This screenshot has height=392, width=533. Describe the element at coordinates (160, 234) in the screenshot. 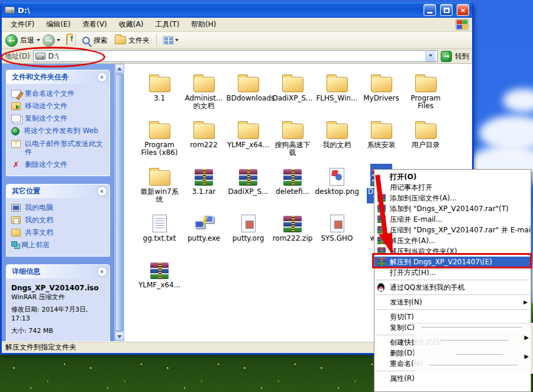

I see `file-item: gg.txt.txt` at that location.